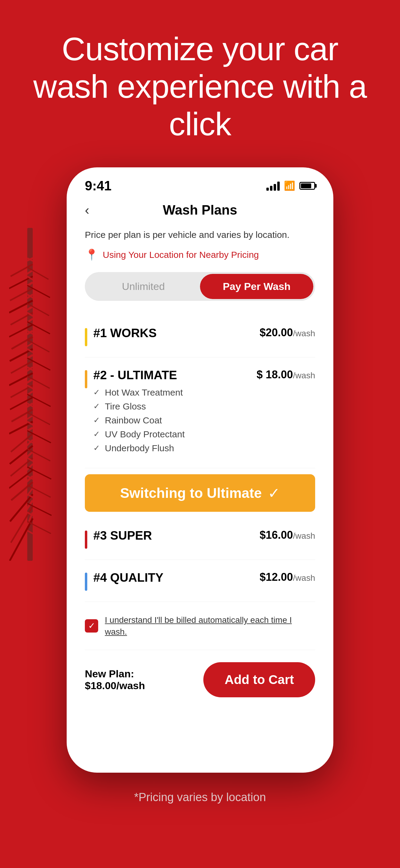 This screenshot has height=868, width=400. What do you see at coordinates (286, 375) in the screenshot?
I see `plan-price-ultimate: $ 18.00/wash` at bounding box center [286, 375].